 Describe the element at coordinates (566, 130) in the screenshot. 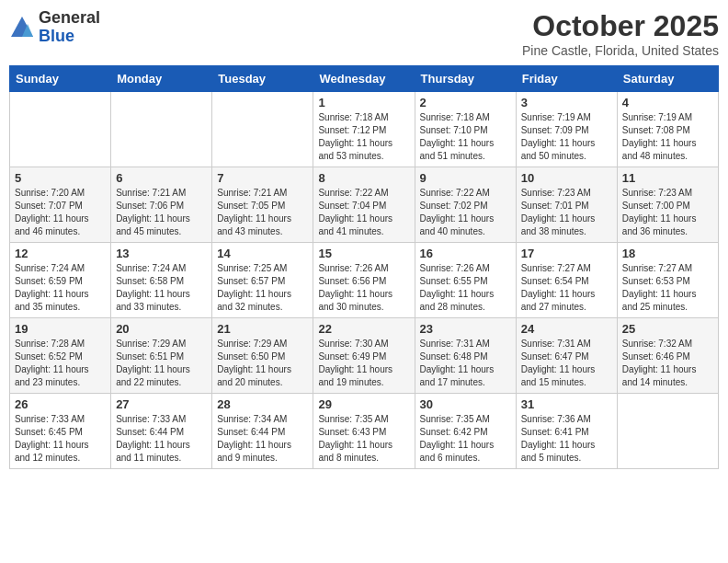

I see `calendar-cell: 3Sunrise: 7:19 AMSunset: 7:09 PMDaylight…` at that location.